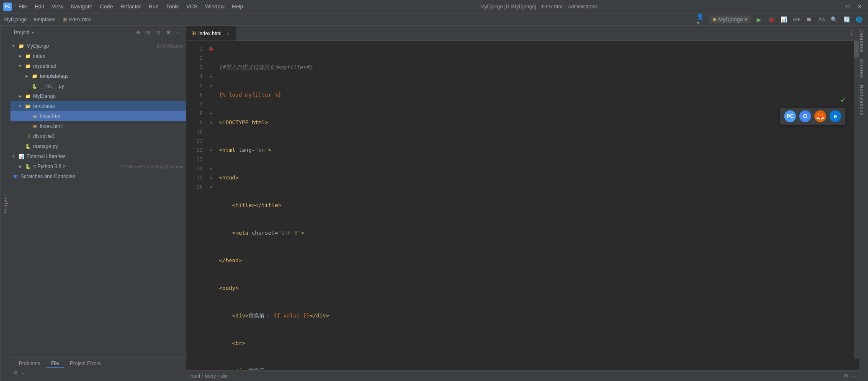 This screenshot has width=868, height=381. What do you see at coordinates (228, 33) in the screenshot?
I see `tab-close-button: ×` at bounding box center [228, 33].